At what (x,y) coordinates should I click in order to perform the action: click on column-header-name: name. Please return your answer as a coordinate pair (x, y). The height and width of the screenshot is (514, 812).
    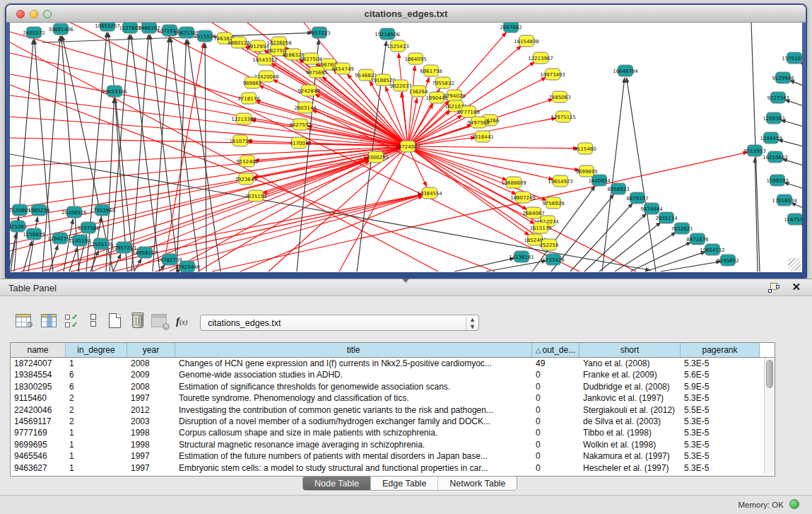
    Looking at the image, I should click on (38, 350).